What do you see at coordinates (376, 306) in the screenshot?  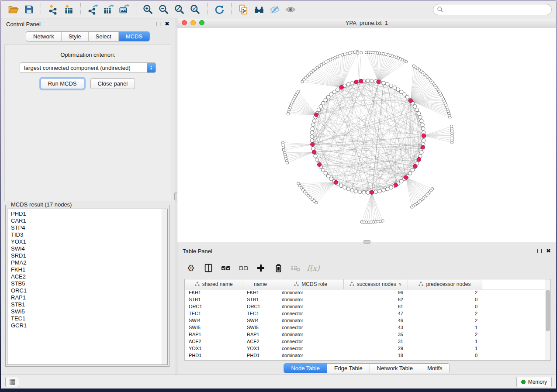 I see `table-cell: 61` at bounding box center [376, 306].